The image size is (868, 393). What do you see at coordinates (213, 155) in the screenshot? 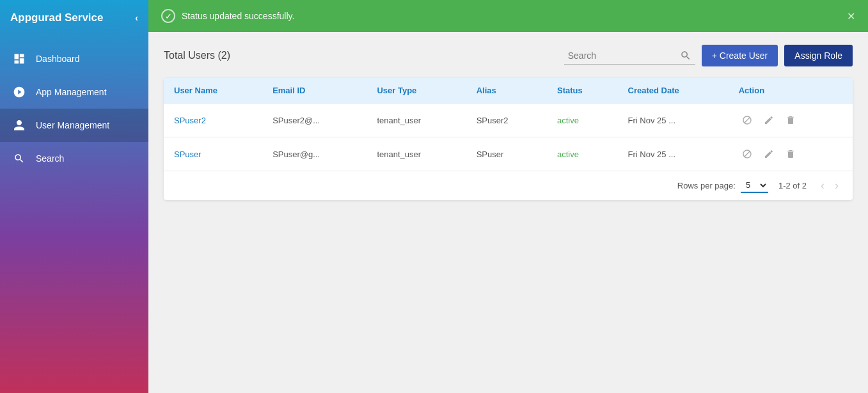
I see `cell-username: SPuser` at bounding box center [213, 155].